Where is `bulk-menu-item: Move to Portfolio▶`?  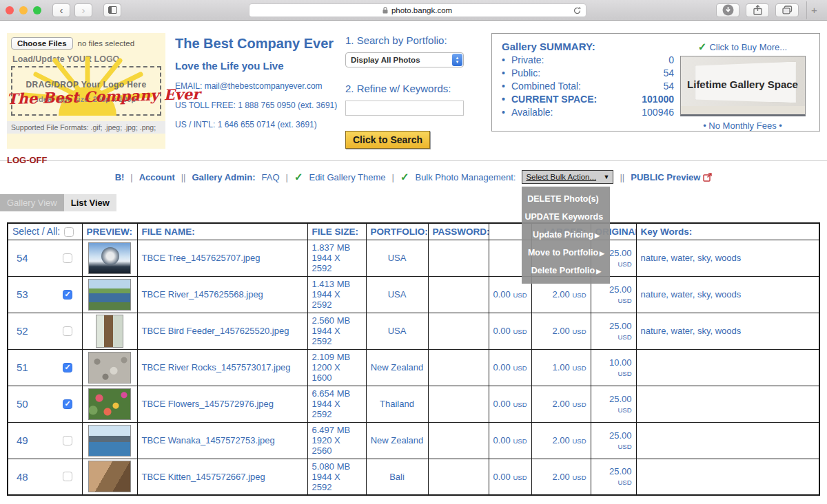 bulk-menu-item: Move to Portfolio▶ is located at coordinates (566, 253).